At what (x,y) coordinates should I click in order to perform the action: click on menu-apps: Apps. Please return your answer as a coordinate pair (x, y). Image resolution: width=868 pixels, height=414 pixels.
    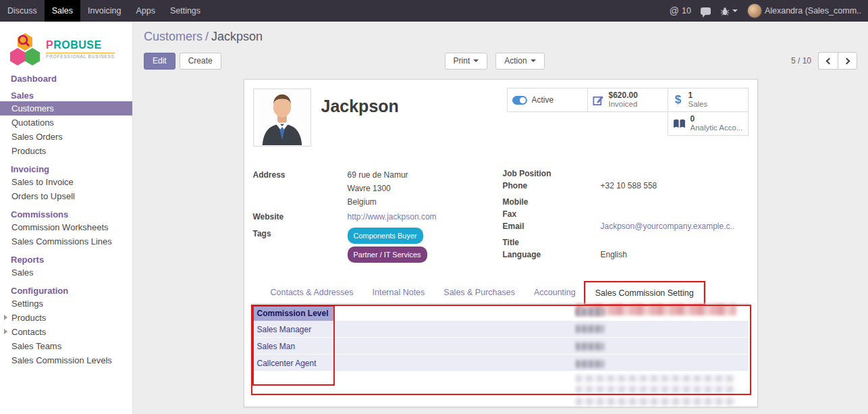
    Looking at the image, I should click on (146, 11).